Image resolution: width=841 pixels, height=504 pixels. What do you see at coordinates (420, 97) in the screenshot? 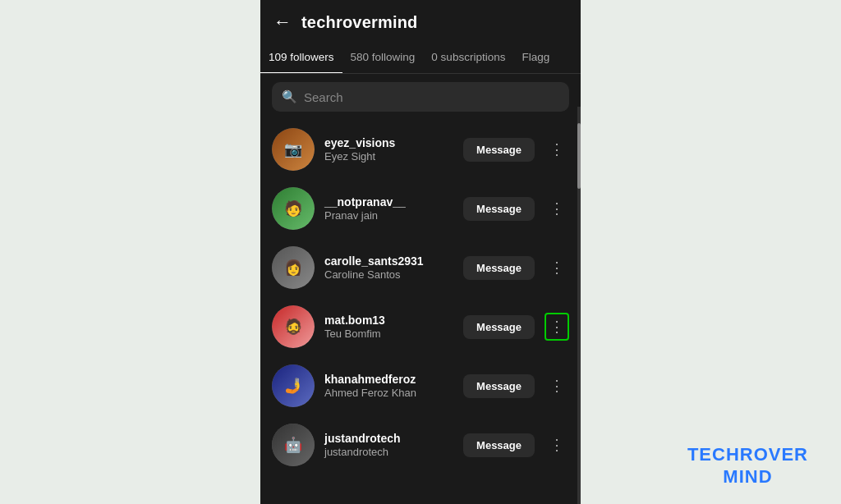
I see `search-bar: 🔍 Search` at bounding box center [420, 97].